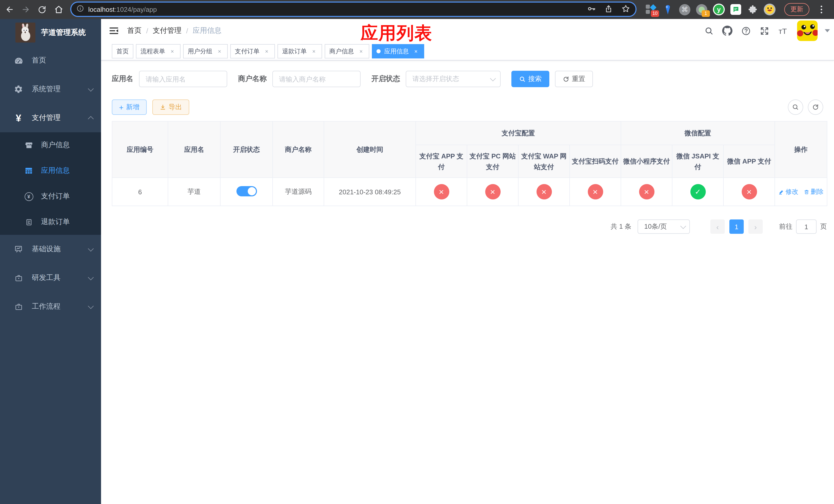 The image size is (834, 504). What do you see at coordinates (51, 60) in the screenshot?
I see `sidebar-item-home: 首页` at bounding box center [51, 60].